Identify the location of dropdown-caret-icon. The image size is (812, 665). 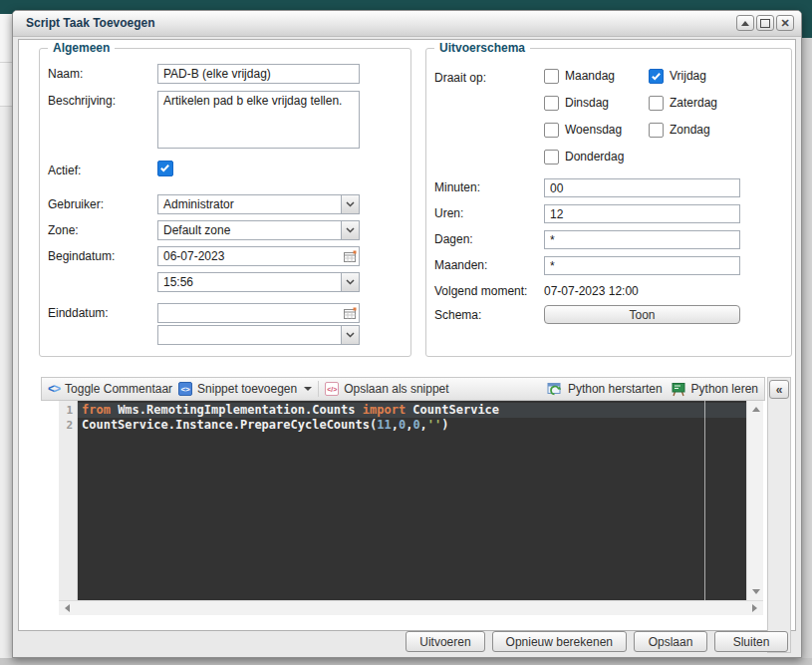
(308, 389).